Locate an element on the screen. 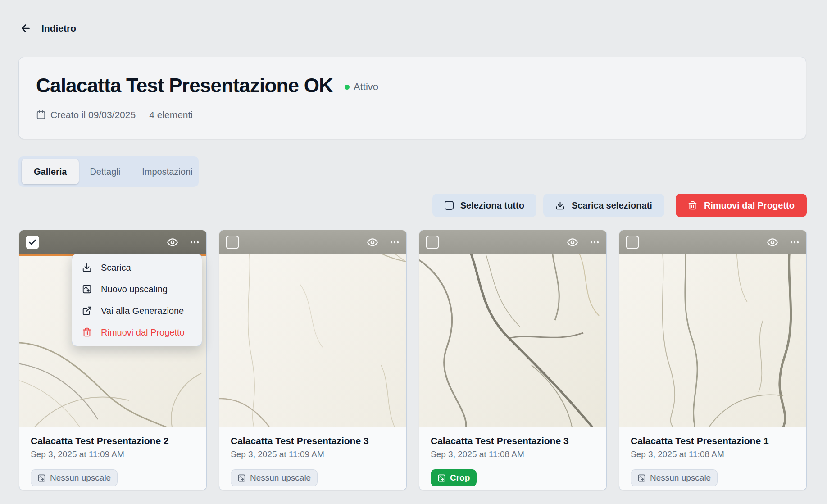  page-title: Calacatta Test Presentazione OK is located at coordinates (185, 86).